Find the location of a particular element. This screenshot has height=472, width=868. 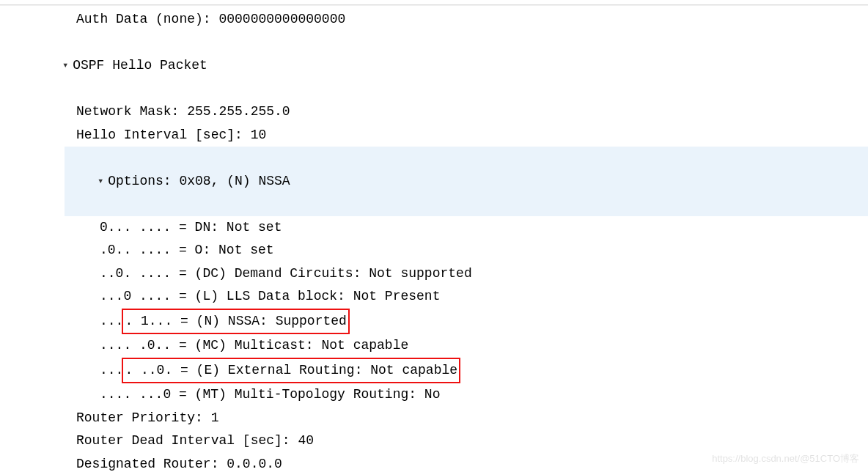

field-network-mask: Network Mask: 255.255.255.0 is located at coordinates (472, 112).